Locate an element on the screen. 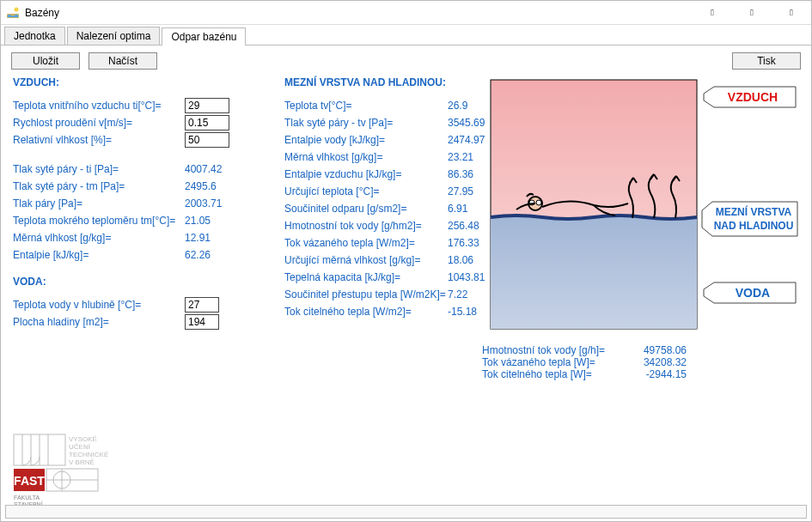 The image size is (812, 522). boundary11-label: Součinitel přestupu tepla [W/m2K]= is located at coordinates (366, 294).